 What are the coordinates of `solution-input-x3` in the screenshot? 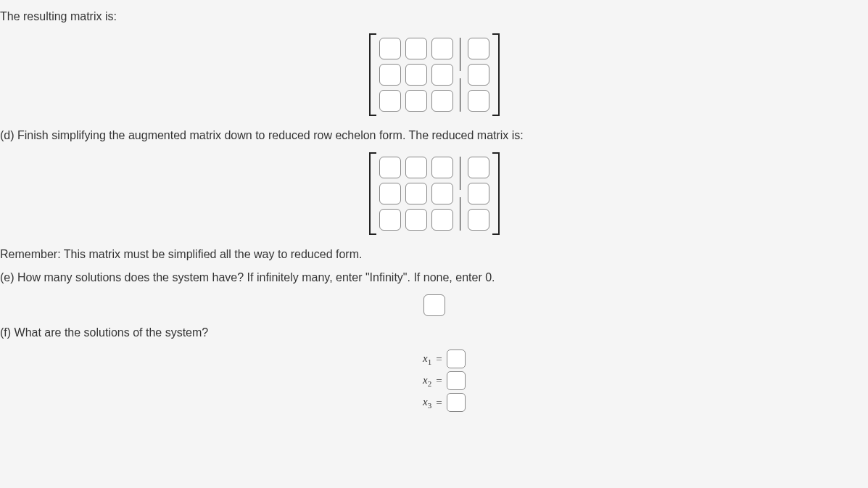 It's located at (456, 402).